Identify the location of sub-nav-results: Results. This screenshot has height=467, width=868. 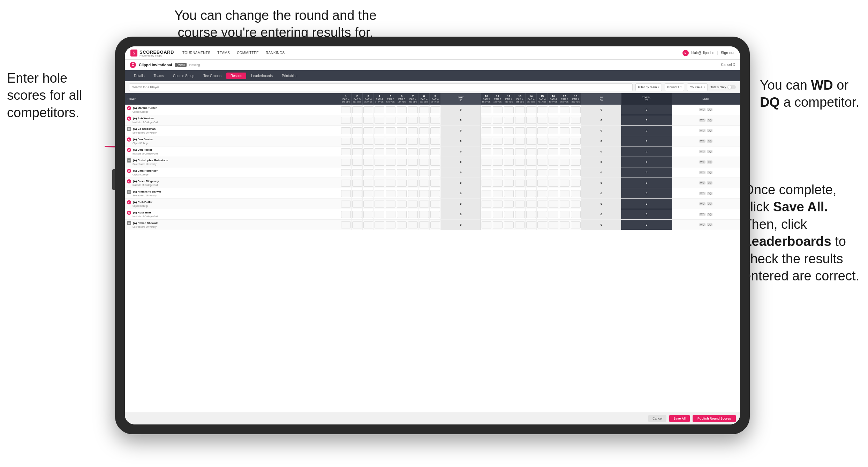
(236, 76).